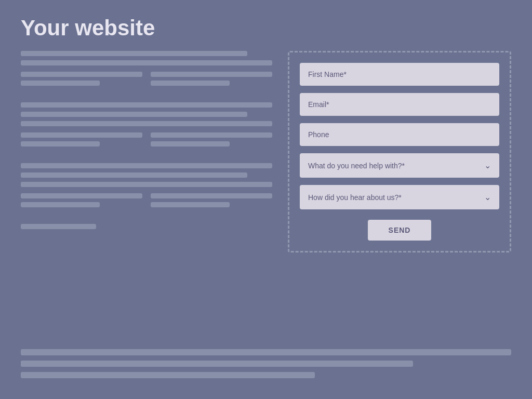 The height and width of the screenshot is (399, 532). I want to click on first-name-field: First Name*, so click(400, 74).